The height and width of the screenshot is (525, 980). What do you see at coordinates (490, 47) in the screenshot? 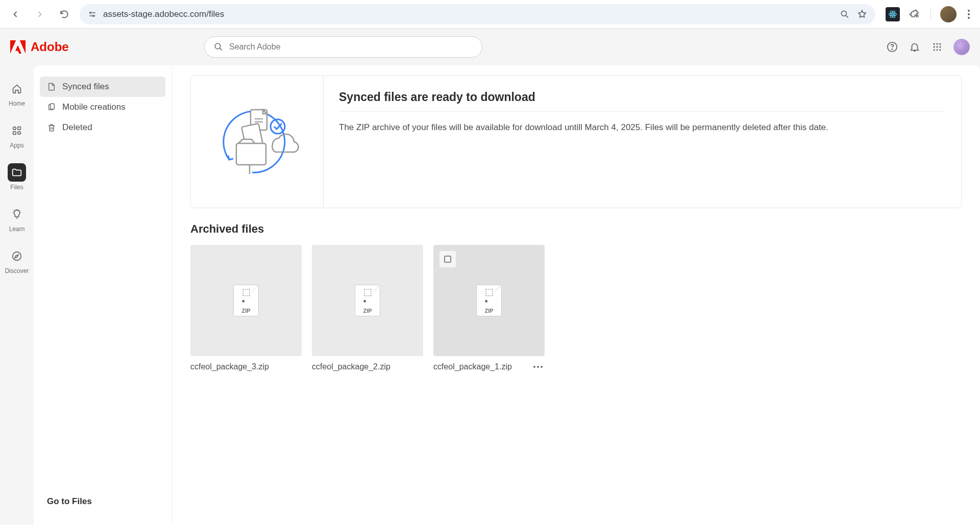
I see `app-header: Adobe` at bounding box center [490, 47].